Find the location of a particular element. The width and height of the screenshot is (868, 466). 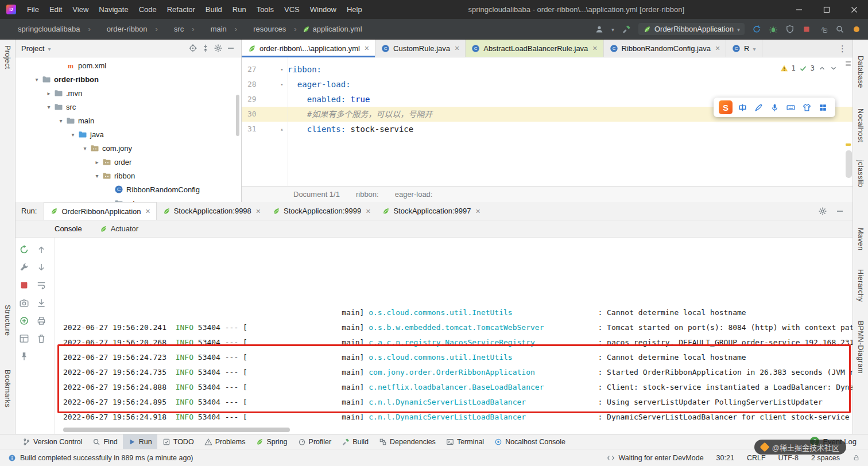

toolwindow-button: Version Control is located at coordinates (52, 442).